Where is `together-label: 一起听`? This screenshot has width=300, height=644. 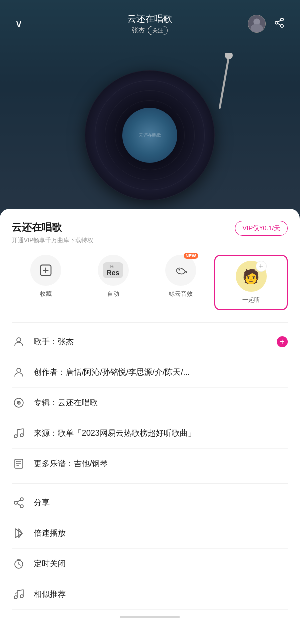
together-label: 一起听 is located at coordinates (252, 300).